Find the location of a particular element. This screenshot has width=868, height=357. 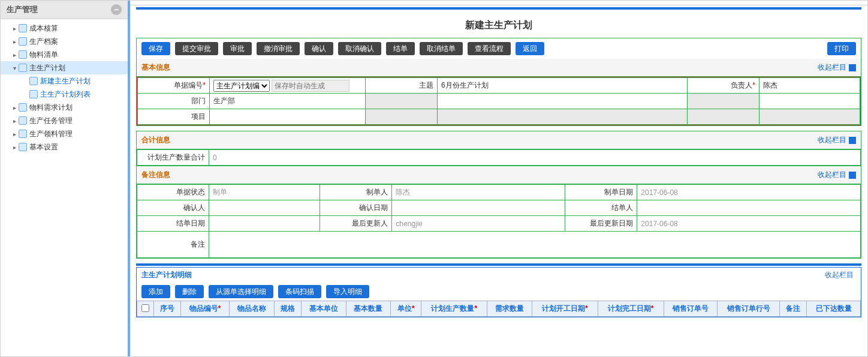

doc-no-type-select: 主生产计划编 is located at coordinates (242, 86).